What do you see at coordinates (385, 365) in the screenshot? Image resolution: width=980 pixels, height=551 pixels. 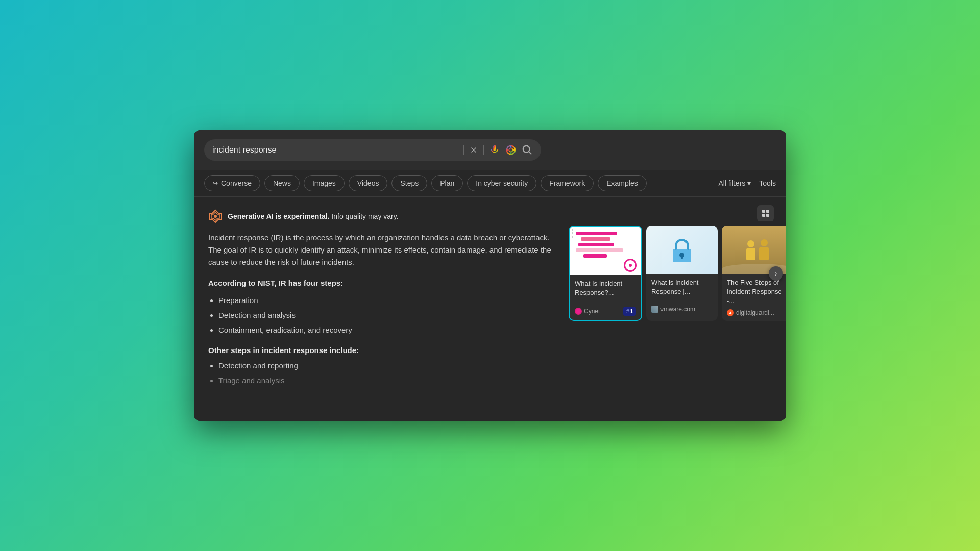 I see `list-item: Detection and reporting` at bounding box center [385, 365].